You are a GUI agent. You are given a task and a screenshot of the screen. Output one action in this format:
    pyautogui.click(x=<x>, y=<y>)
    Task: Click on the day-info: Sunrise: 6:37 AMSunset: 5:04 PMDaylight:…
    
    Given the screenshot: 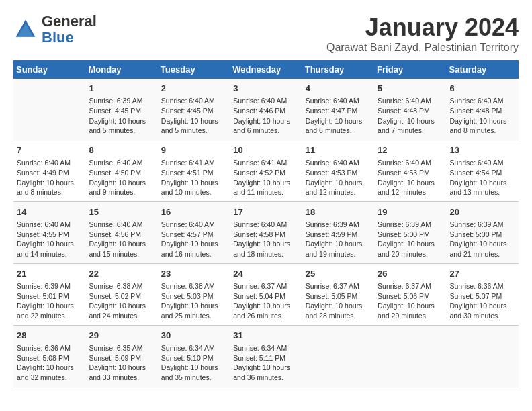 What is the action you would take?
    pyautogui.click(x=266, y=301)
    